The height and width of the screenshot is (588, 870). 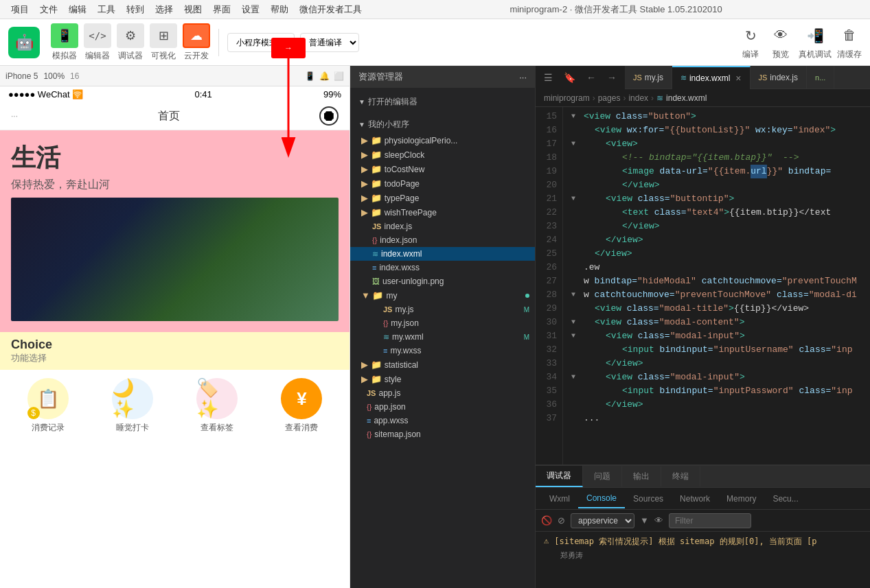 What do you see at coordinates (849, 43) in the screenshot?
I see `clear-cache-button: 🗑 清缓存` at bounding box center [849, 43].